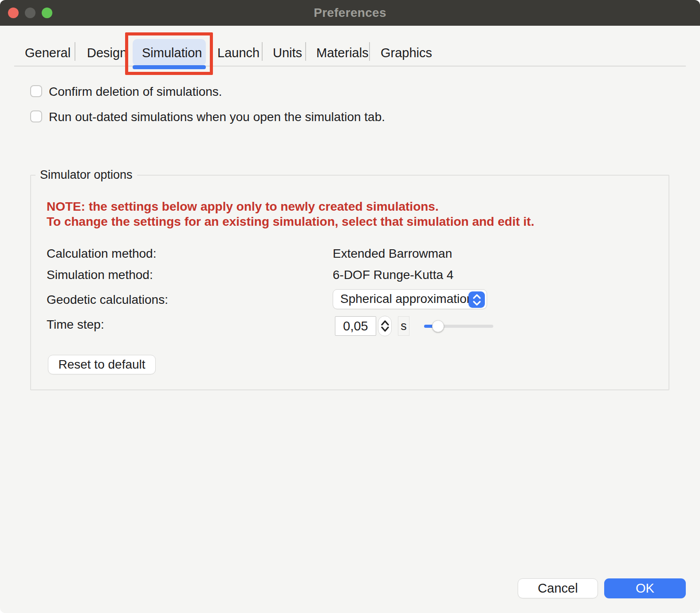  Describe the element at coordinates (350, 13) in the screenshot. I see `title-bar: Preferences` at that location.